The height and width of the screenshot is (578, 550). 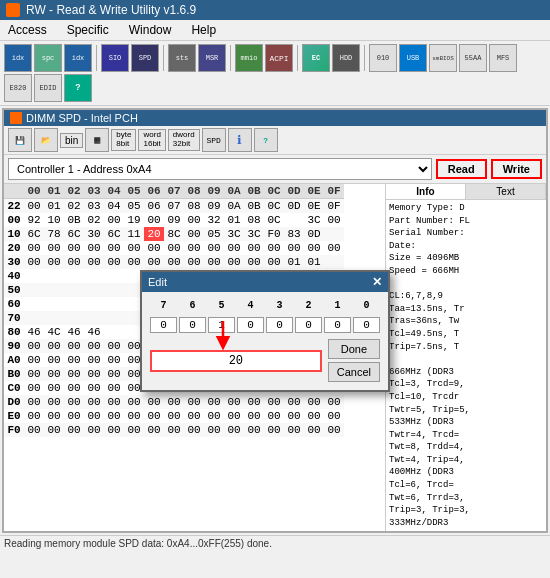 What do you see at coordinates (214, 220) in the screenshot?
I see `cell: 32` at bounding box center [214, 220].